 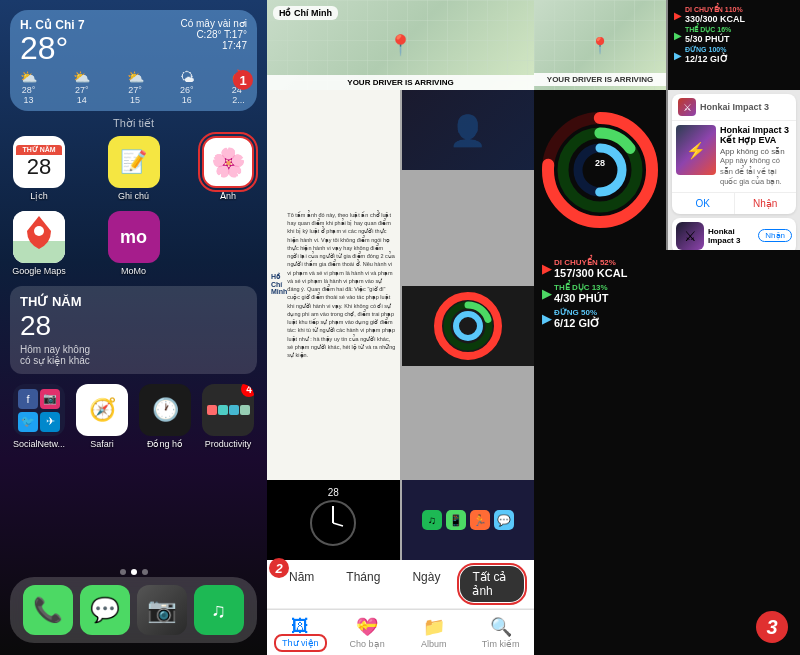 I want to click on honkai-app-icon: ⚔, so click(x=687, y=107).